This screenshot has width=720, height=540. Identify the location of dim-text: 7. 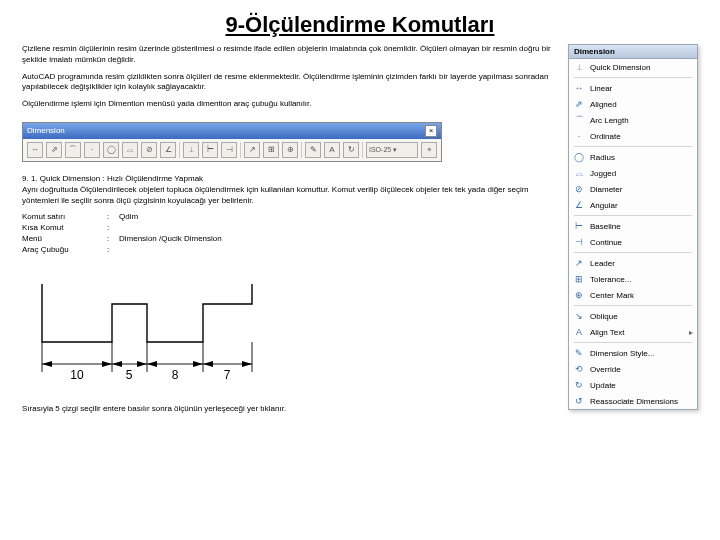
(228, 375).